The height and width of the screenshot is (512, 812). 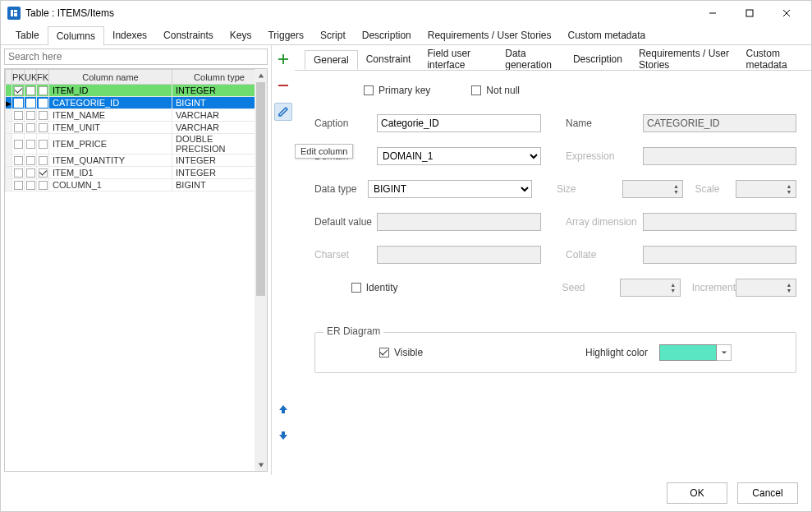 I want to click on increment-label: Increment, so click(x=714, y=288).